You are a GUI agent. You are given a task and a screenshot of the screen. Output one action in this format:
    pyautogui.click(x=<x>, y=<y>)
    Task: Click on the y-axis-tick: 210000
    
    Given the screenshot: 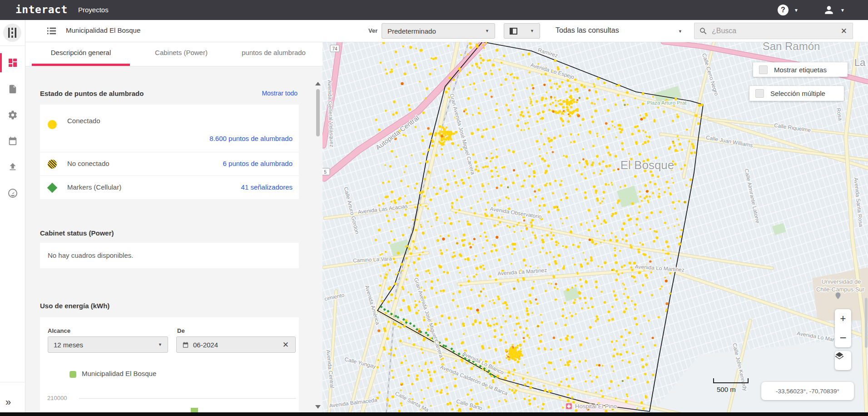 What is the action you would take?
    pyautogui.click(x=57, y=398)
    